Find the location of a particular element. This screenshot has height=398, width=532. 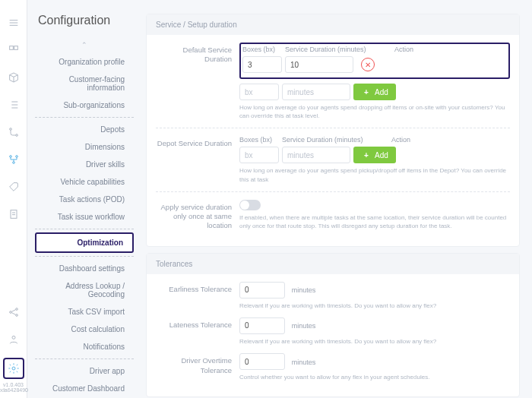

sidebar-item-driver-app: Driver app is located at coordinates (84, 371).